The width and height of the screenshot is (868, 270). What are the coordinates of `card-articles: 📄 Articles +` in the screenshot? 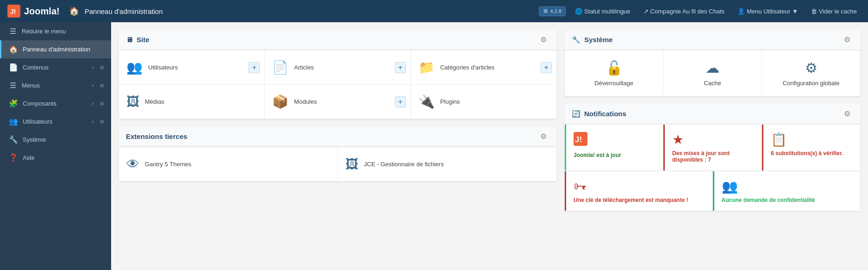 It's located at (337, 68).